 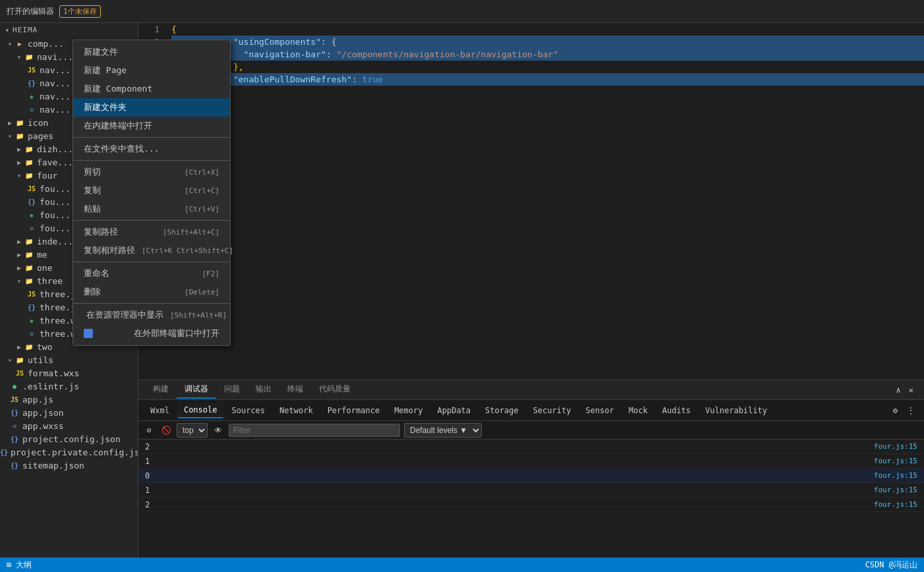 What do you see at coordinates (200, 411) in the screenshot?
I see `devtools-tab-console: Console` at bounding box center [200, 411].